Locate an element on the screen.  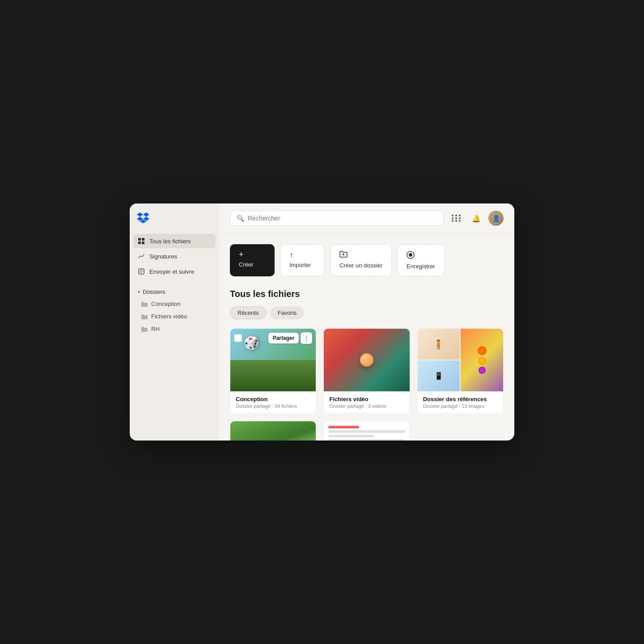
file-name-conception: Conception is located at coordinates (273, 399).